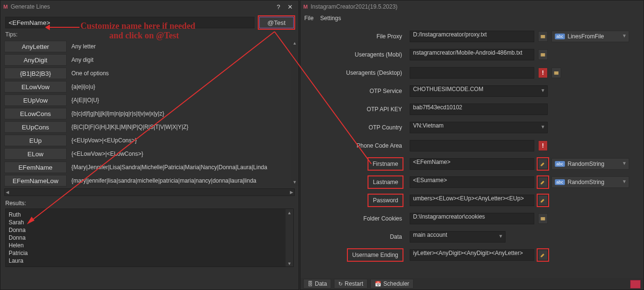  I want to click on tip-eupcons: EUpCons, so click(35, 127).